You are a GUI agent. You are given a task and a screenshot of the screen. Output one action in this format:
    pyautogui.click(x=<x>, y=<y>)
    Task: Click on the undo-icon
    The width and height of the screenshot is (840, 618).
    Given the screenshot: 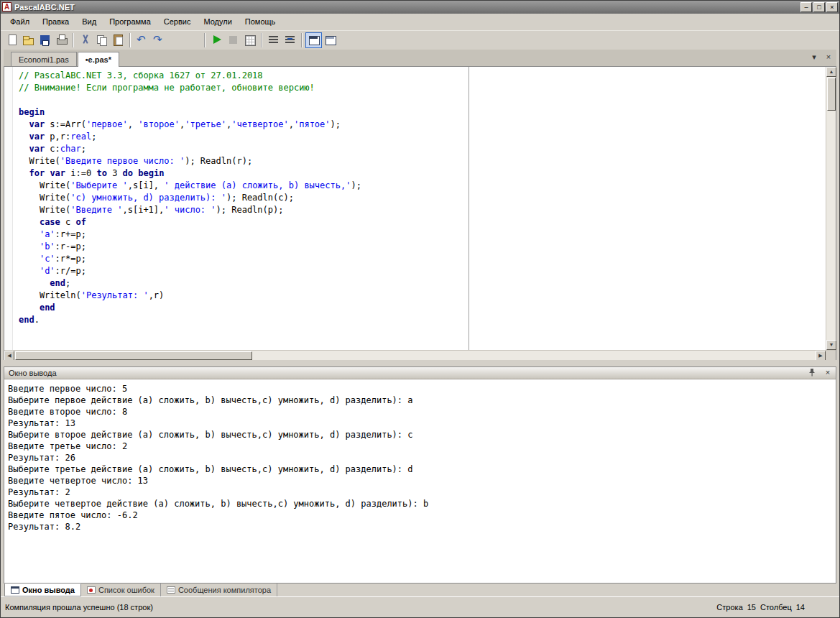 What is the action you would take?
    pyautogui.click(x=142, y=40)
    